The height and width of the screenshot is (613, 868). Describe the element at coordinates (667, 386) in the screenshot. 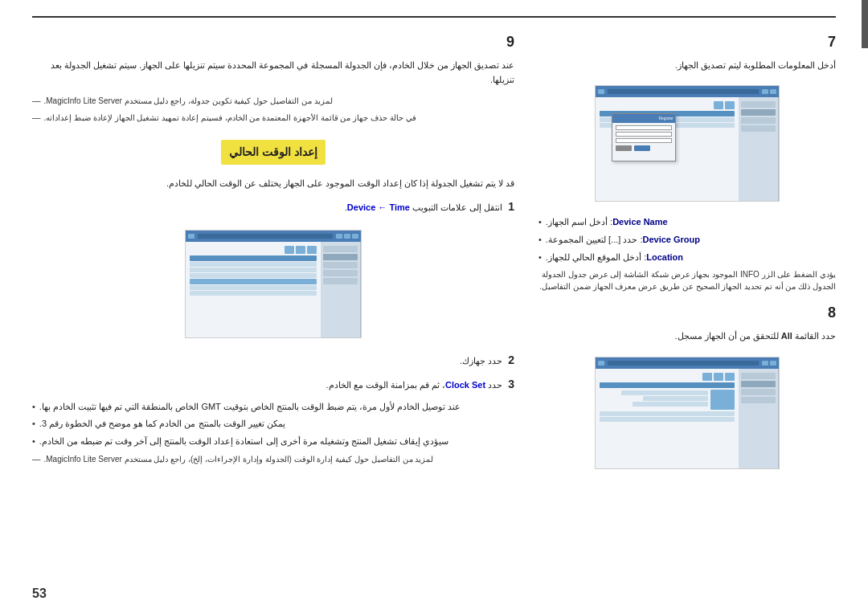

I see `s8-row1` at that location.